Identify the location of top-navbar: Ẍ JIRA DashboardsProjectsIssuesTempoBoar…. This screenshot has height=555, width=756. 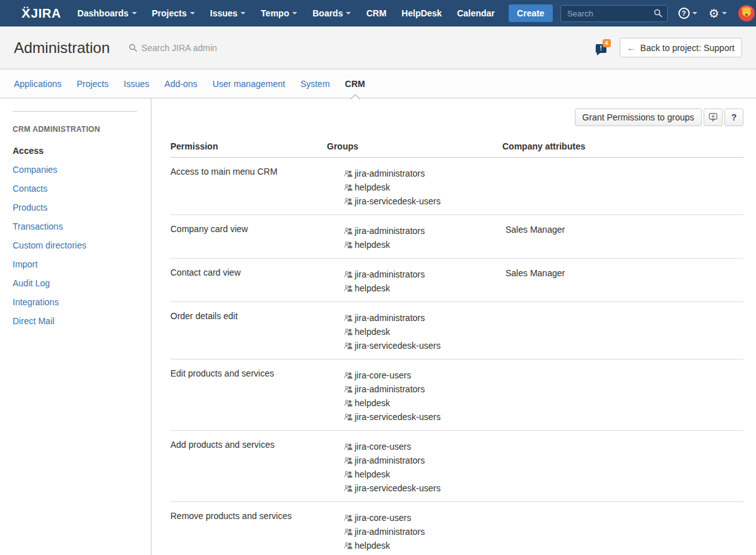
(378, 13).